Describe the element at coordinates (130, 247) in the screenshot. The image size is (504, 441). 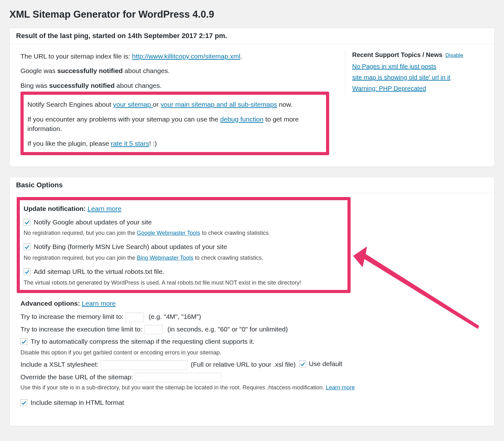
I see `notify-bing-label: Notify Bing (formerly MSN Live Search) a…` at that location.